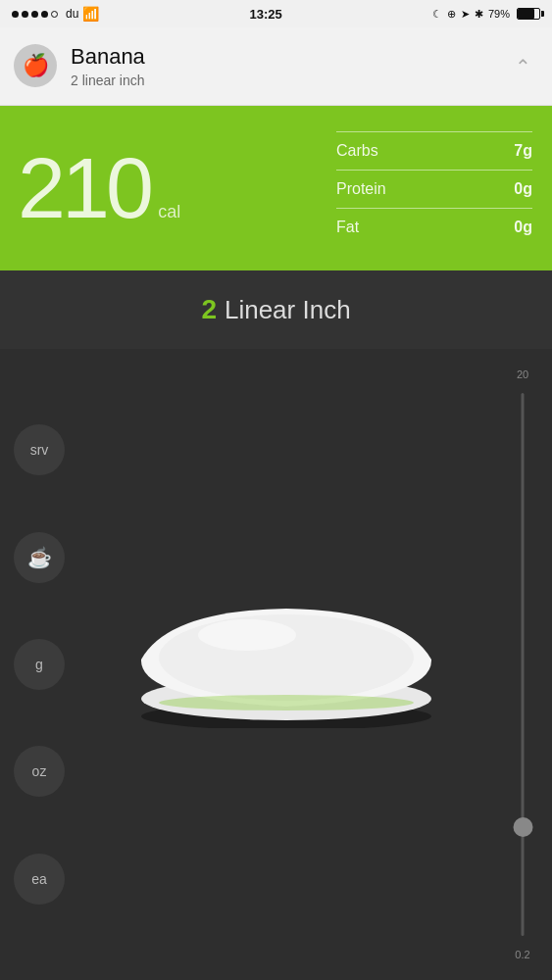  I want to click on calorie-number: 210, so click(84, 188).